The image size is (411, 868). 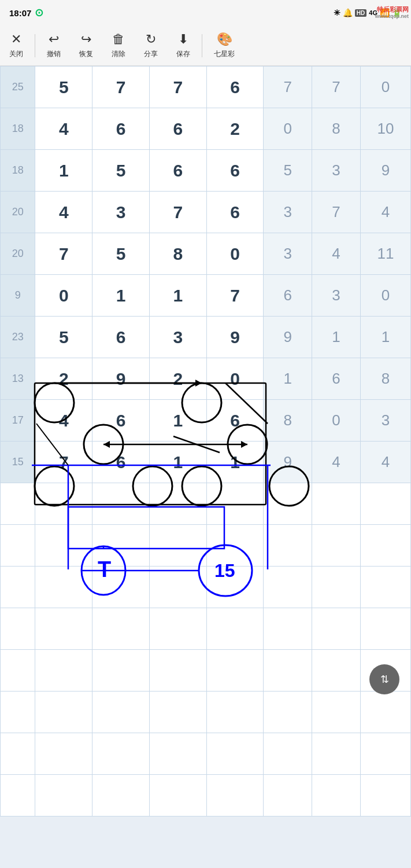 I want to click on cell-r5-c0: 0, so click(x=64, y=296).